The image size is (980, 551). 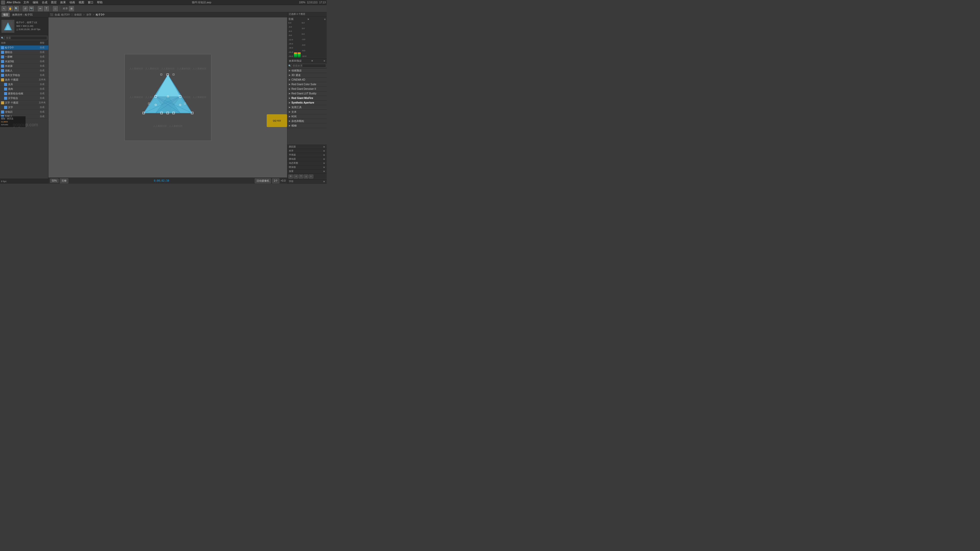 What do you see at coordinates (13, 122) in the screenshot?
I see `corner-brand-left: 猫猫←购买选 013565 dzhuidu` at bounding box center [13, 122].